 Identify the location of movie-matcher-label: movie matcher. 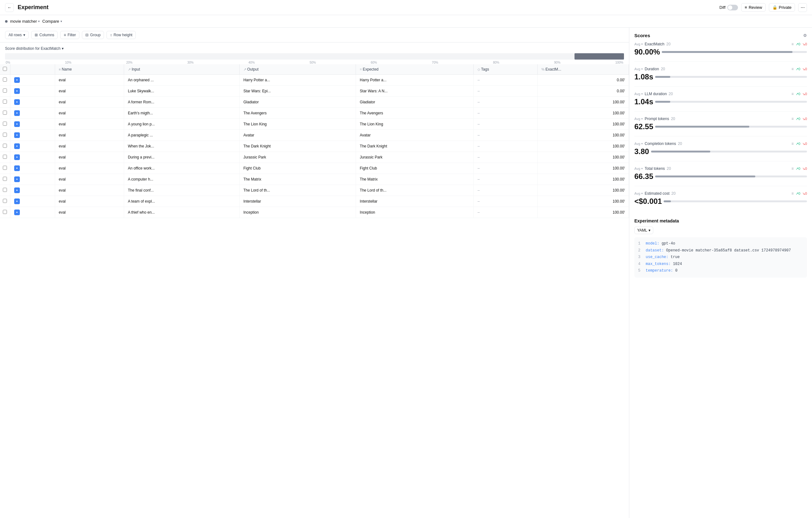
(24, 21).